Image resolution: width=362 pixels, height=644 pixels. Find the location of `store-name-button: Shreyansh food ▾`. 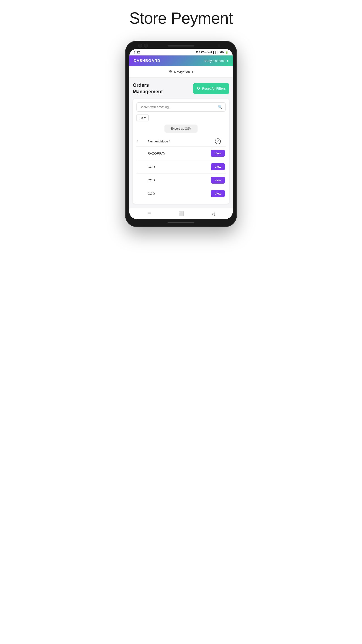

store-name-button: Shreyansh food ▾ is located at coordinates (216, 61).